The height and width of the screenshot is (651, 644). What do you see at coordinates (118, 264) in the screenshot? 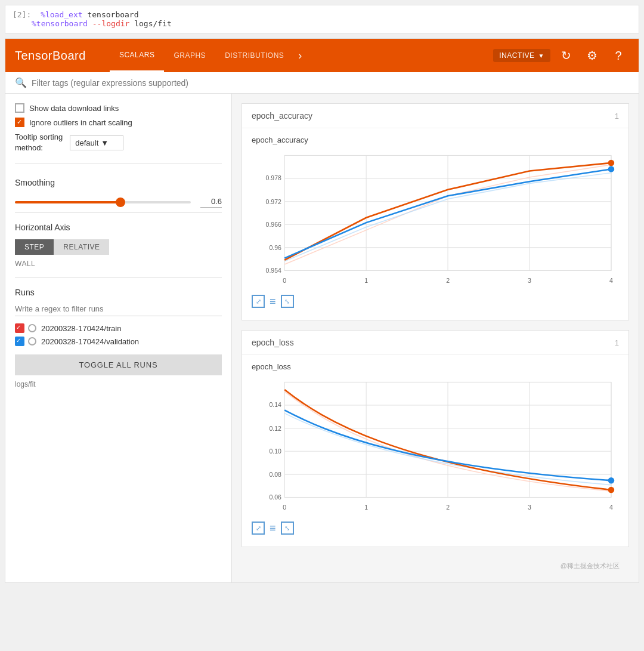
I see `wall-label: WALL` at bounding box center [118, 264].